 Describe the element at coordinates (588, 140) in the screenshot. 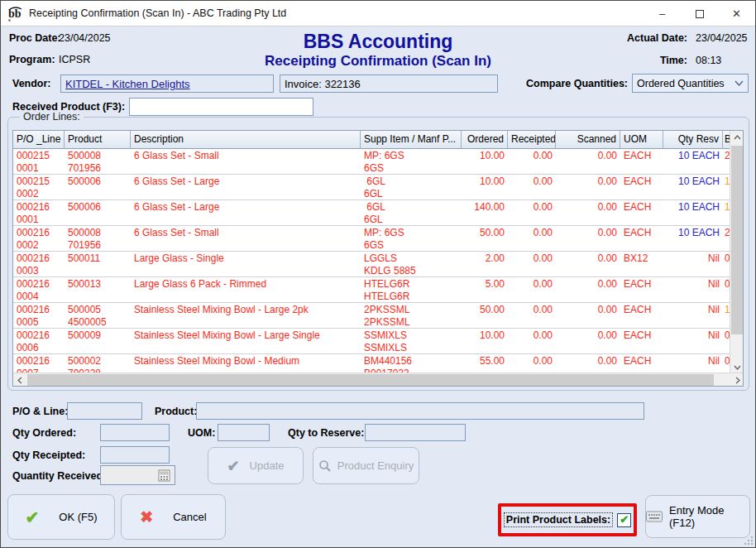

I see `column-header: Scanned` at that location.